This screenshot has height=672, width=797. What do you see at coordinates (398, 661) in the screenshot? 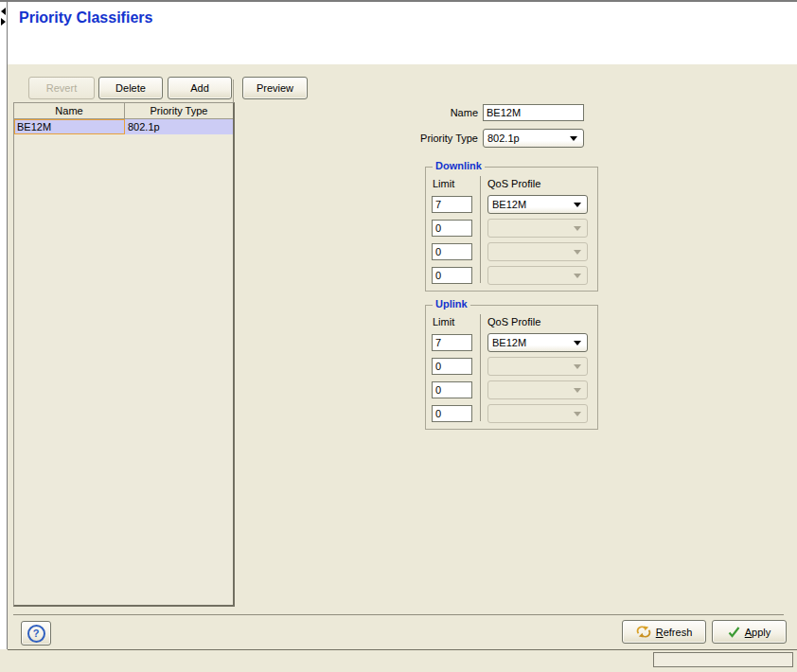
I see `status-bar` at bounding box center [398, 661].